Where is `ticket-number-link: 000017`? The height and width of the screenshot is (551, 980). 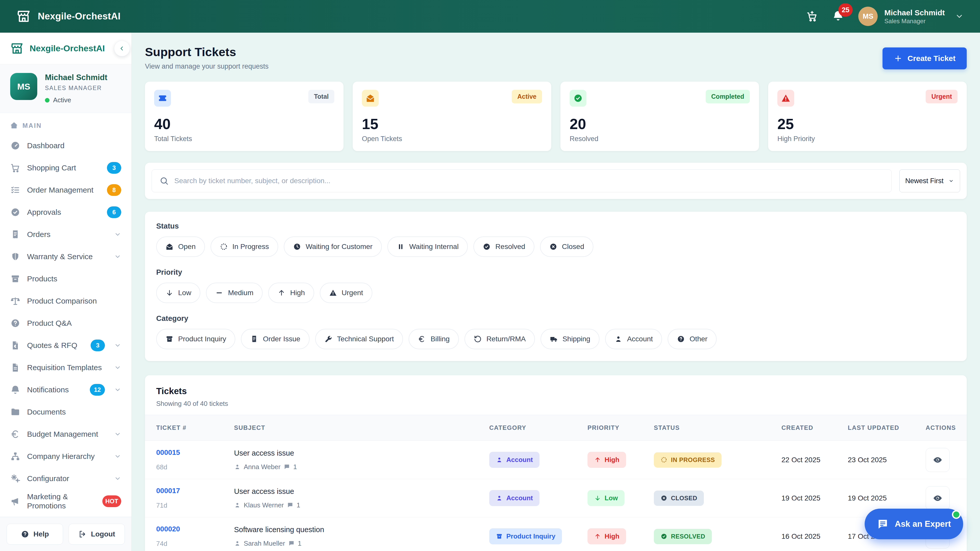
ticket-number-link: 000017 is located at coordinates (195, 491).